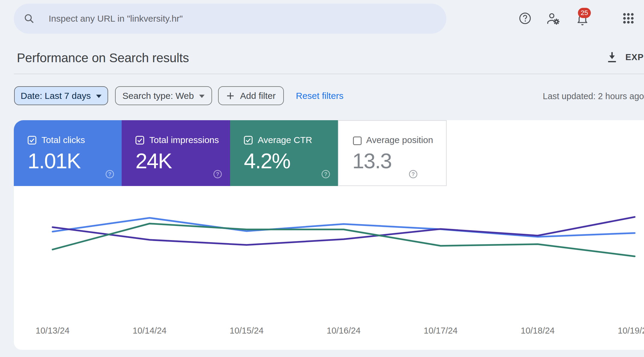 This screenshot has width=644, height=357. I want to click on search-type-filter-label: Search type: Web, so click(158, 96).